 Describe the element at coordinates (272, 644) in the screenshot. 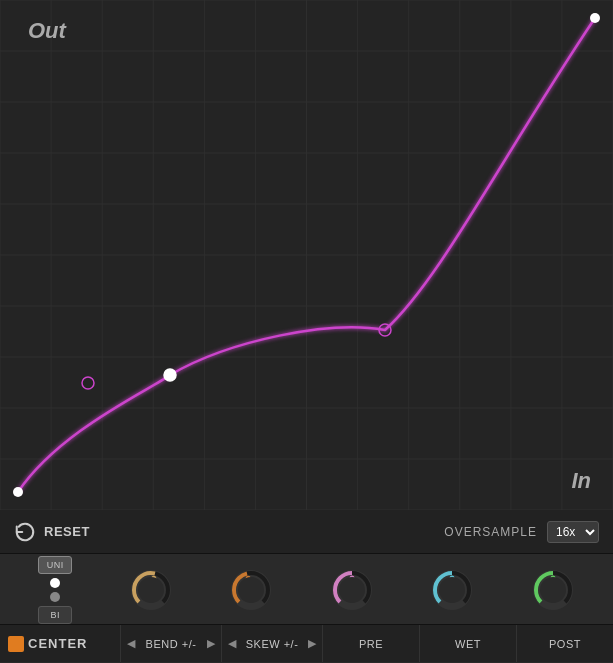

I see `skew-control: ◀ SKEW +/- ▶` at that location.